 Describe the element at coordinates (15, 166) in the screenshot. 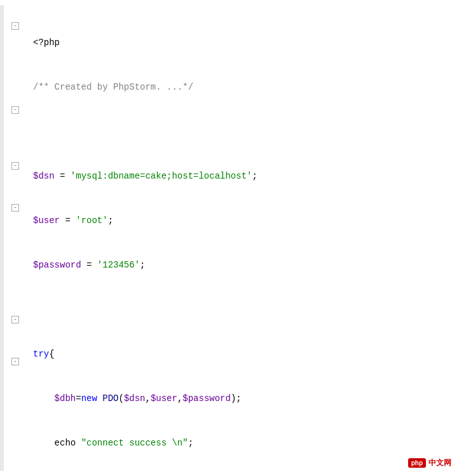

I see `fold-button-12: -` at that location.